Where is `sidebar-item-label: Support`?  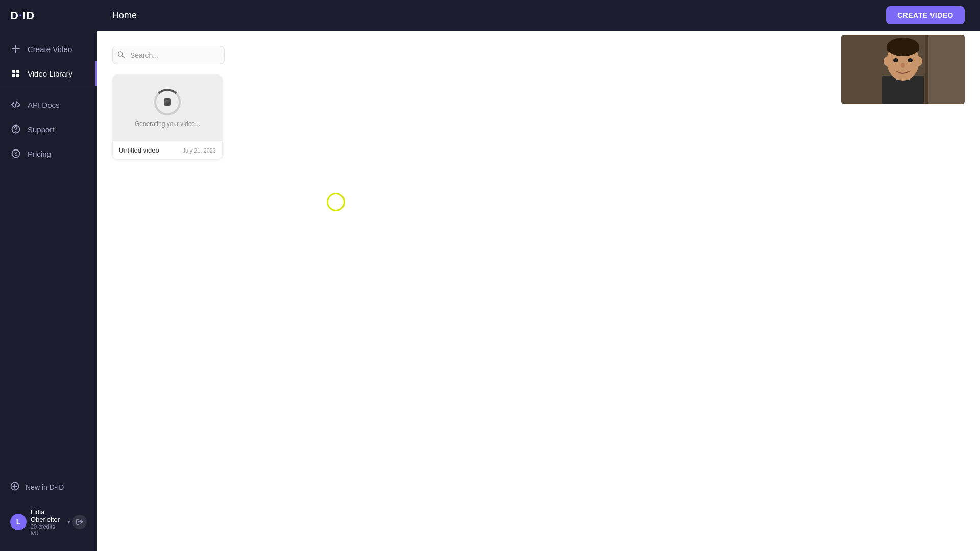 sidebar-item-label: Support is located at coordinates (41, 130).